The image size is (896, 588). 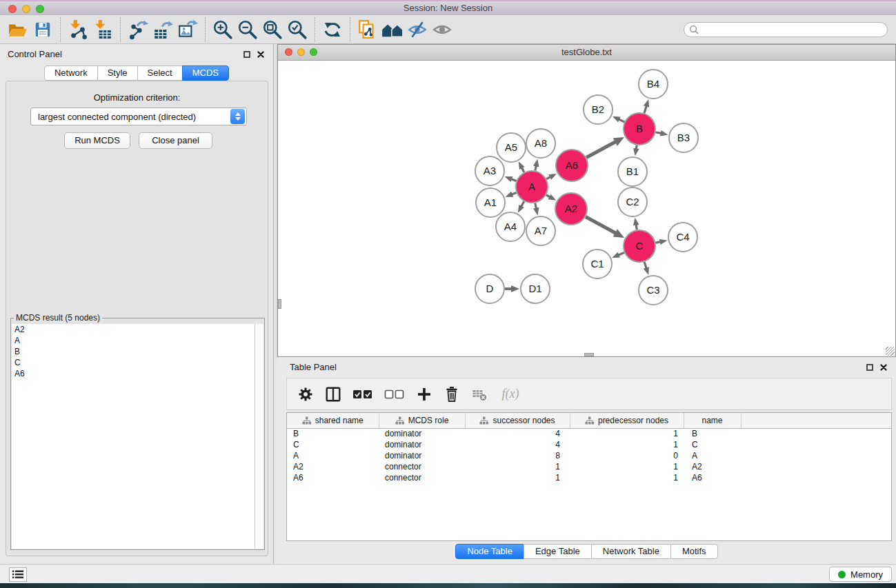 What do you see at coordinates (517, 420) in the screenshot?
I see `column-header-successor-nodes: successor nodes` at bounding box center [517, 420].